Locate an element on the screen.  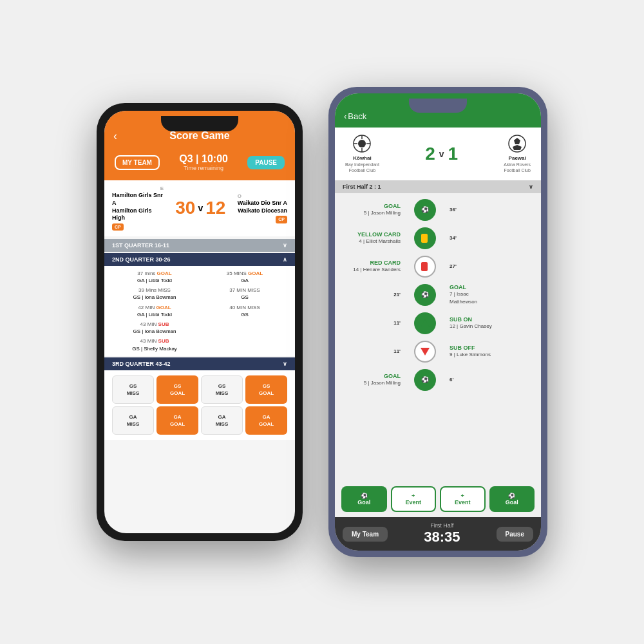
p1-myteam-button: MY TEAM is located at coordinates (137, 162).